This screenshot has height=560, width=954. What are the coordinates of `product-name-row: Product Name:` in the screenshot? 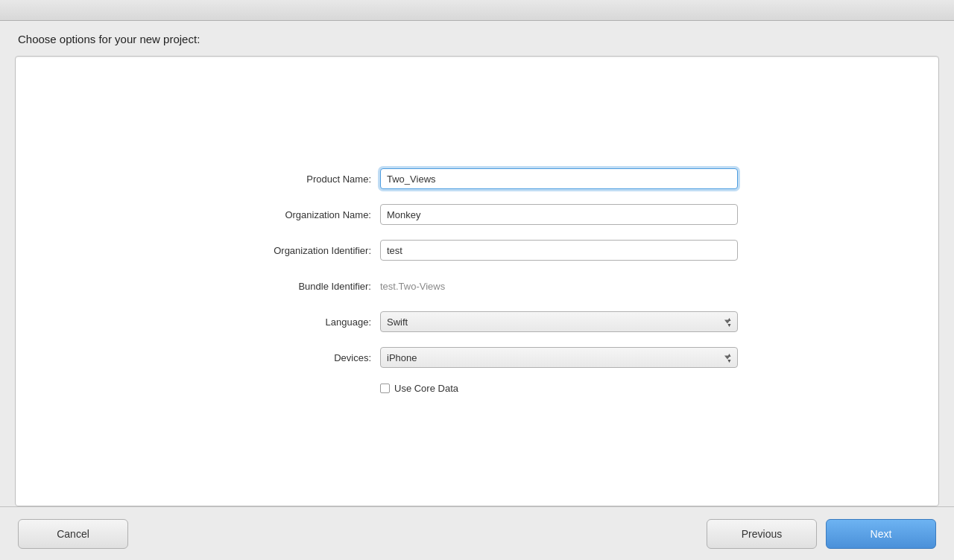 It's located at (477, 179).